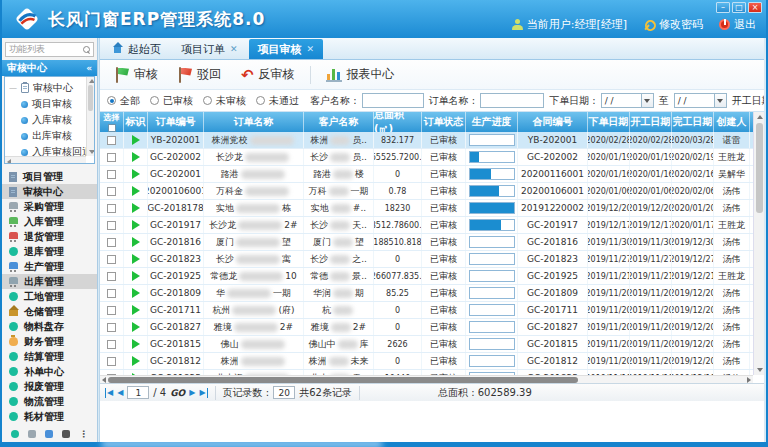  Describe the element at coordinates (84, 434) in the screenshot. I see `more-icon: ⋮` at that location.